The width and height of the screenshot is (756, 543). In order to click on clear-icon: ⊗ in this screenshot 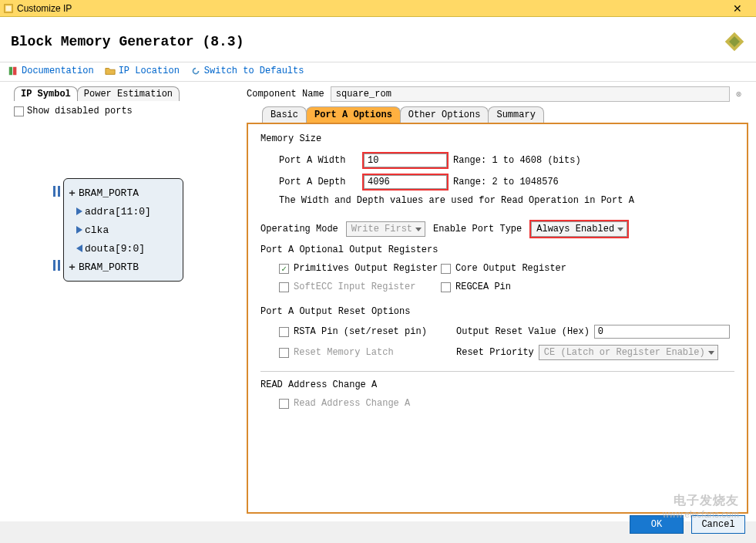, I will do `click(742, 94)`.